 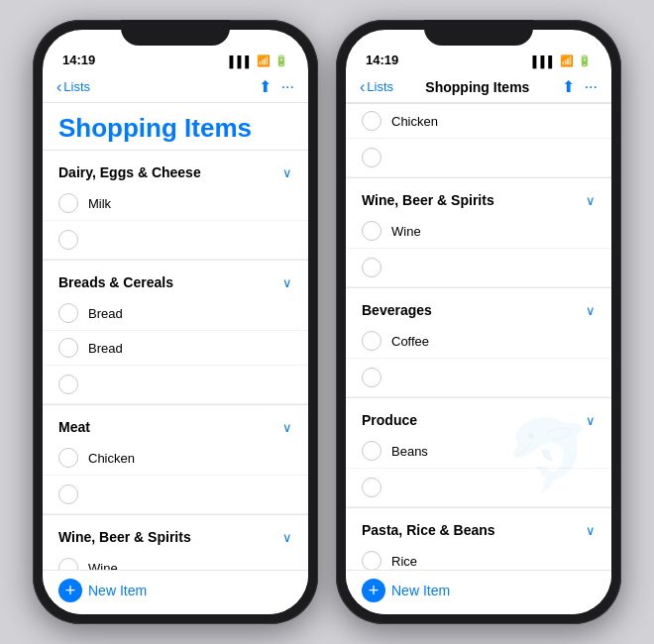 What do you see at coordinates (389, 420) in the screenshot?
I see `section-title-produce-r: Produce` at bounding box center [389, 420].